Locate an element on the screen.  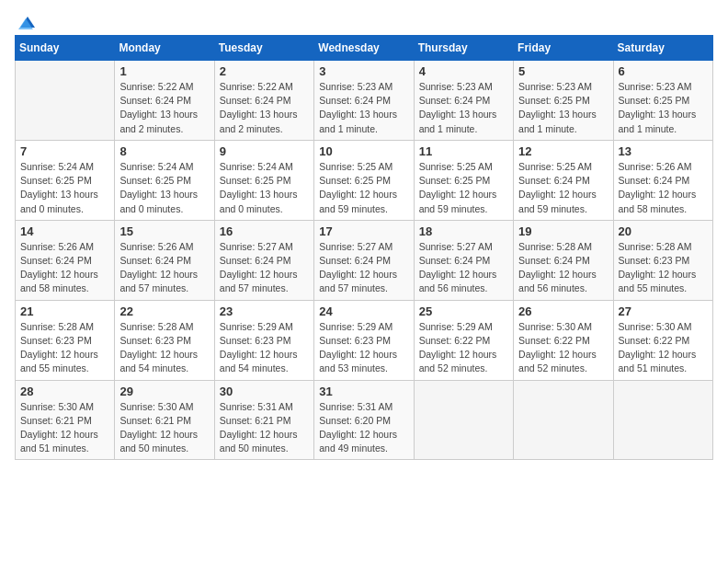
calendar-cell: 2Sunrise: 5:22 AMSunset: 6:24 PMDaylight… is located at coordinates (264, 101).